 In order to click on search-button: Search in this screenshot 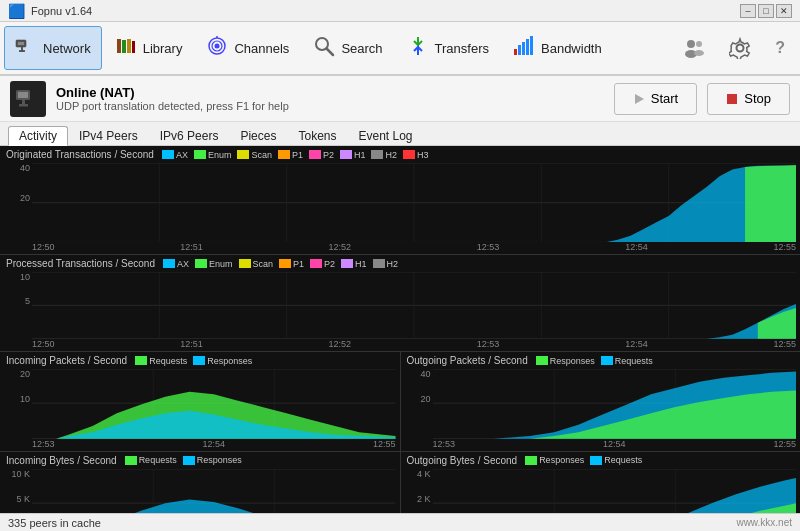, I will do `click(348, 48)`.